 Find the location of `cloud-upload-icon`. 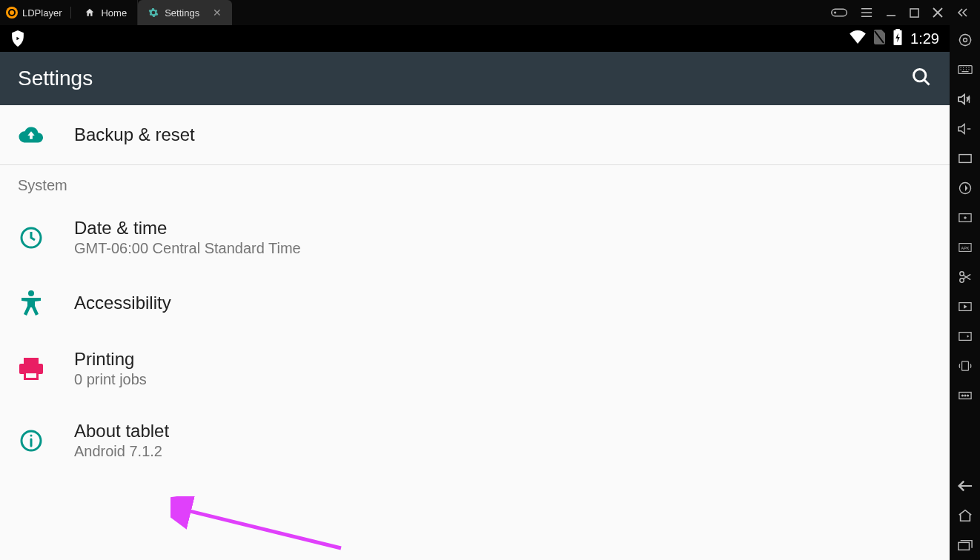

cloud-upload-icon is located at coordinates (31, 135).